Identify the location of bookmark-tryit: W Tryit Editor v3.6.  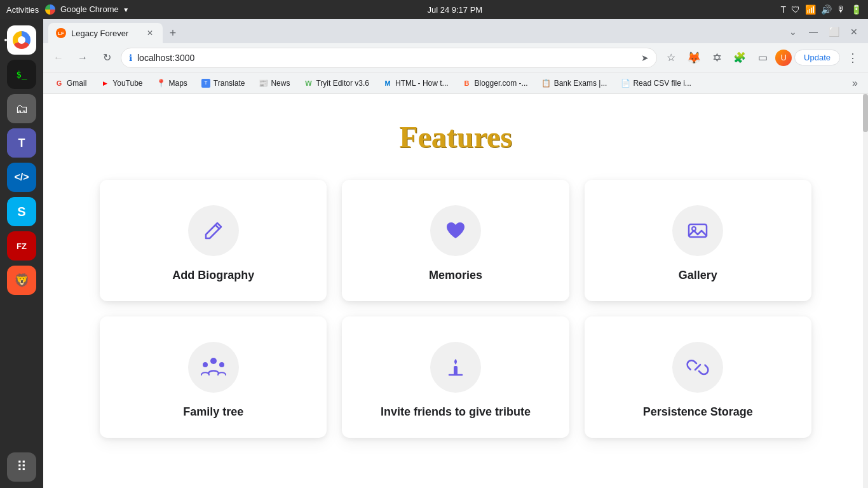
(337, 83).